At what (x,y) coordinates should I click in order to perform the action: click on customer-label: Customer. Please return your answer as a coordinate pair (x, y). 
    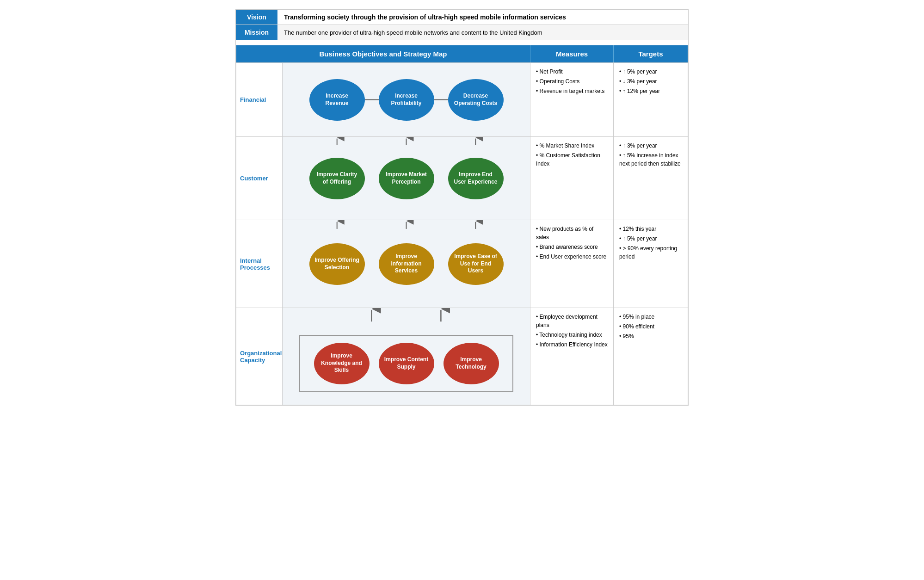
    Looking at the image, I should click on (259, 179).